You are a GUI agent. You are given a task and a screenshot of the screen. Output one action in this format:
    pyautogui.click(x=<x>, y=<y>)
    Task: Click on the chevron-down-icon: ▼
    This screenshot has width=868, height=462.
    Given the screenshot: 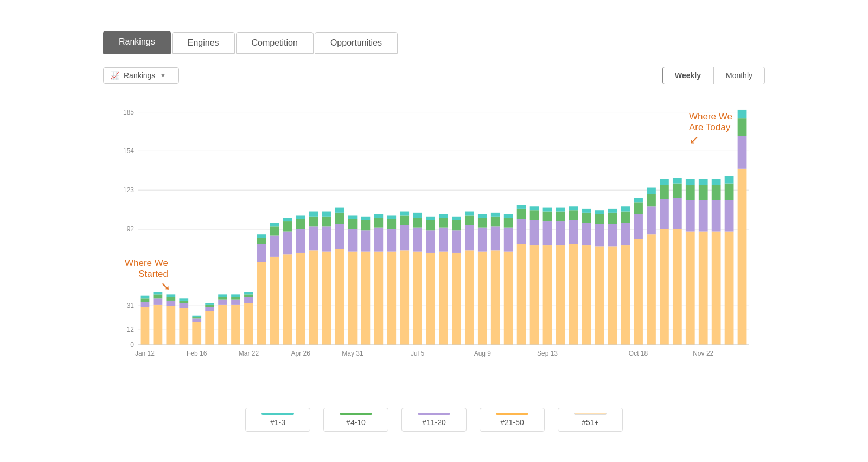 What is the action you would take?
    pyautogui.click(x=163, y=75)
    